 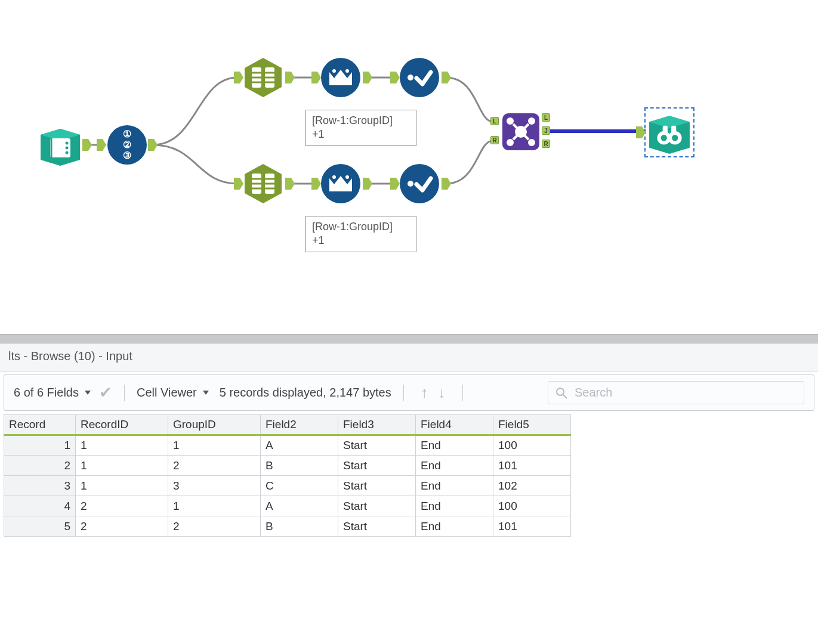 What do you see at coordinates (409, 339) in the screenshot?
I see `panel-divider` at bounding box center [409, 339].